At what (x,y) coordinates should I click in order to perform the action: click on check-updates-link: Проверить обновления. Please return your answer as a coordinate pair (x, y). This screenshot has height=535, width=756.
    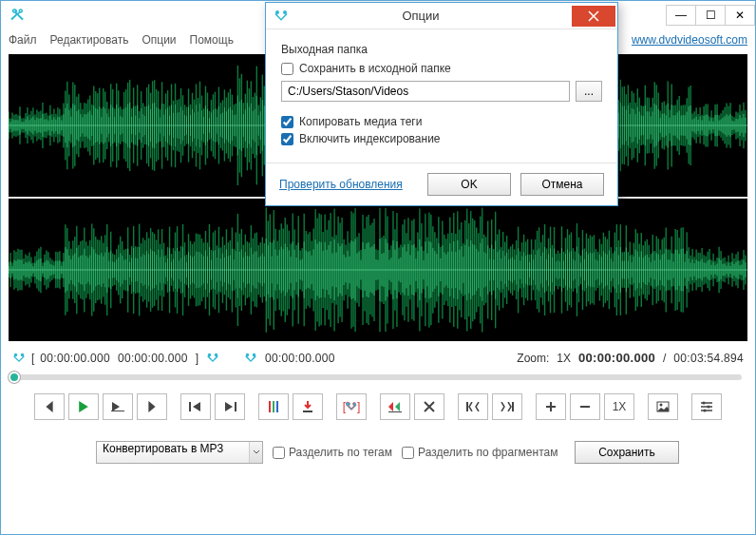
    Looking at the image, I should click on (341, 184).